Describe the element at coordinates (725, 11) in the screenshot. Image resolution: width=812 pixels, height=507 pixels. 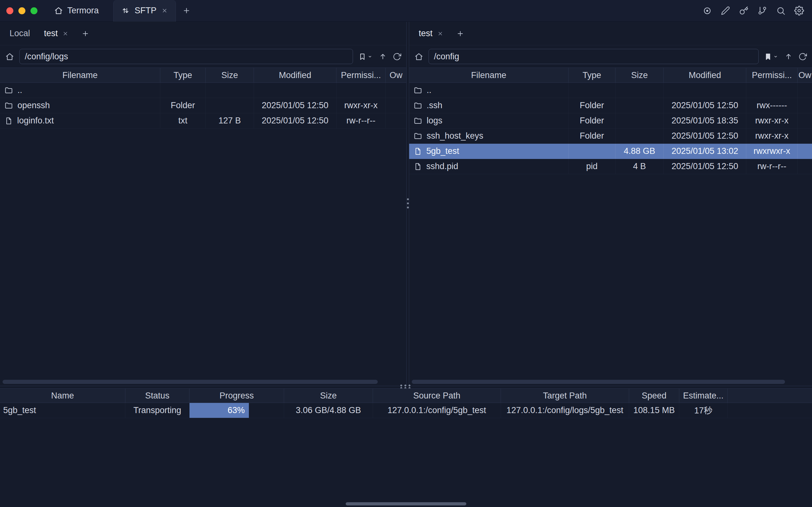
I see `edit-button` at that location.